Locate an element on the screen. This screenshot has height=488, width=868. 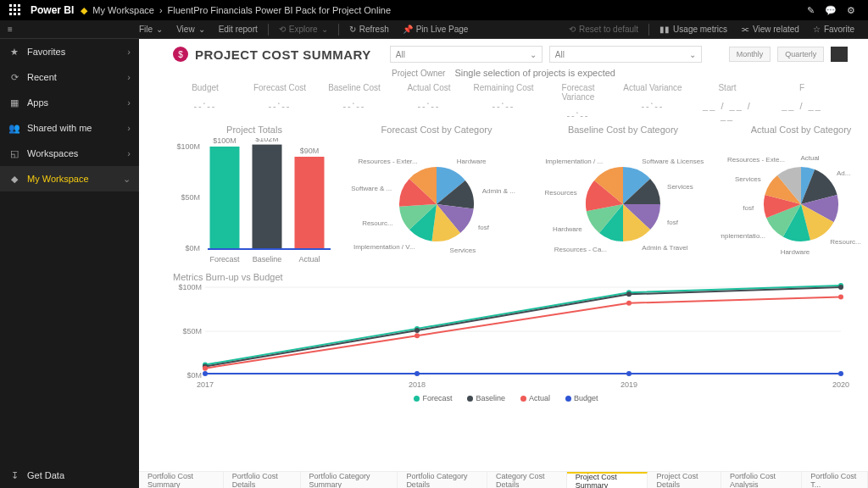
kpi-card: Remaining Cost--‘-- is located at coordinates (504, 102).